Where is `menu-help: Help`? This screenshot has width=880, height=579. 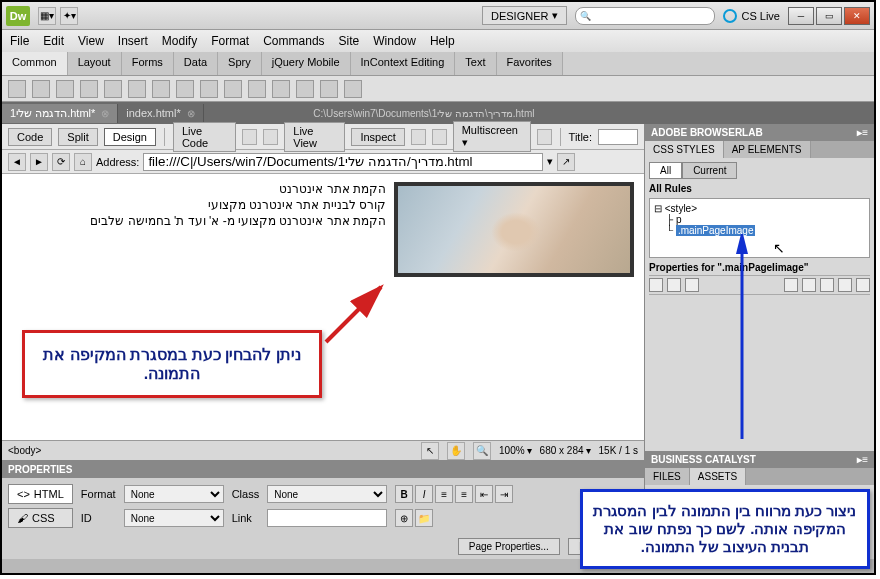
menu-help: Help is located at coordinates (442, 41).